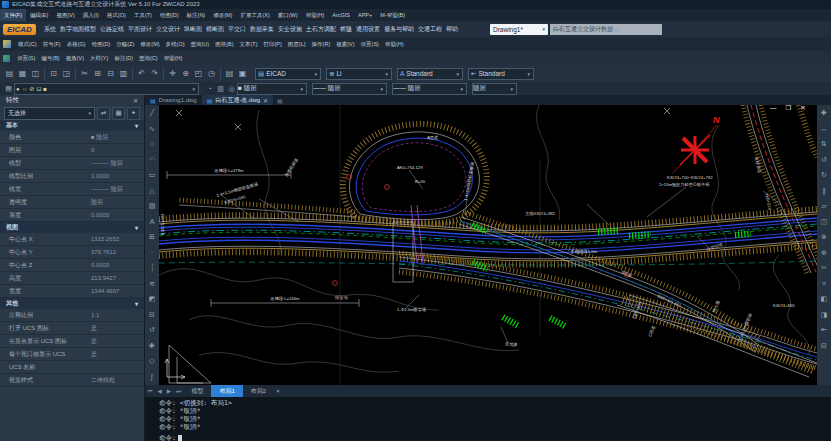  I want to click on zoom-window-icon: ◰, so click(198, 74).